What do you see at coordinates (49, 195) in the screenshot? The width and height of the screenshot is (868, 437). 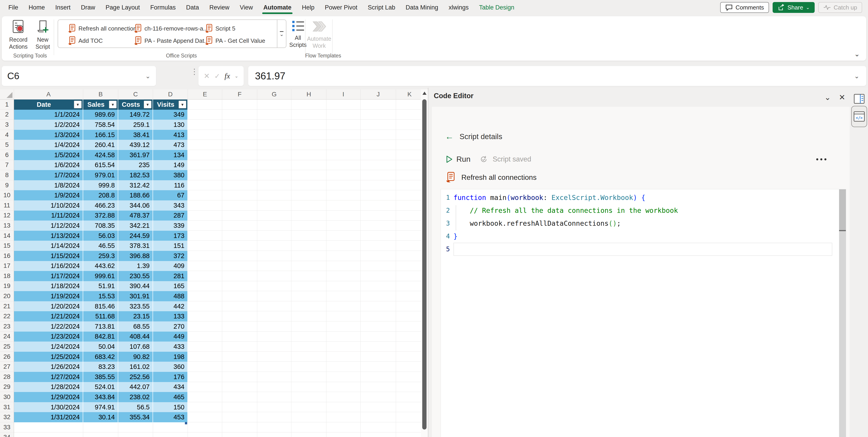 I see `table-cell: 1/9/2024` at bounding box center [49, 195].